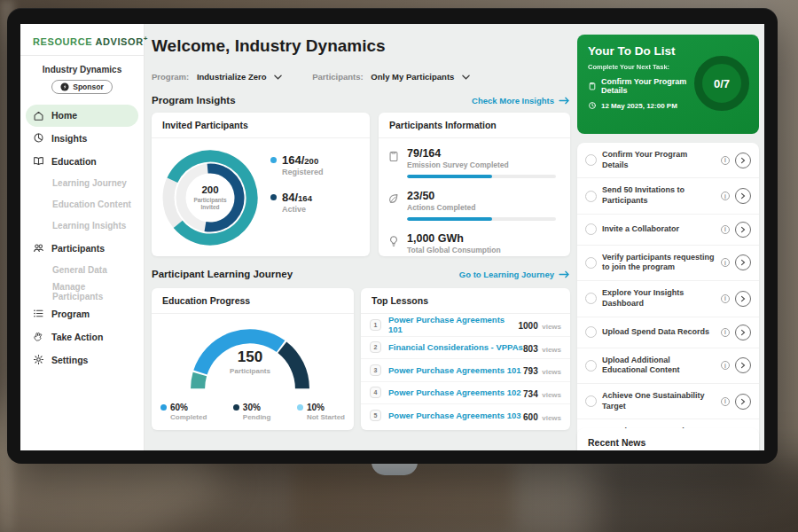 This screenshot has width=798, height=532. Describe the element at coordinates (82, 115) in the screenshot. I see `sidebar-item-home: Home` at that location.